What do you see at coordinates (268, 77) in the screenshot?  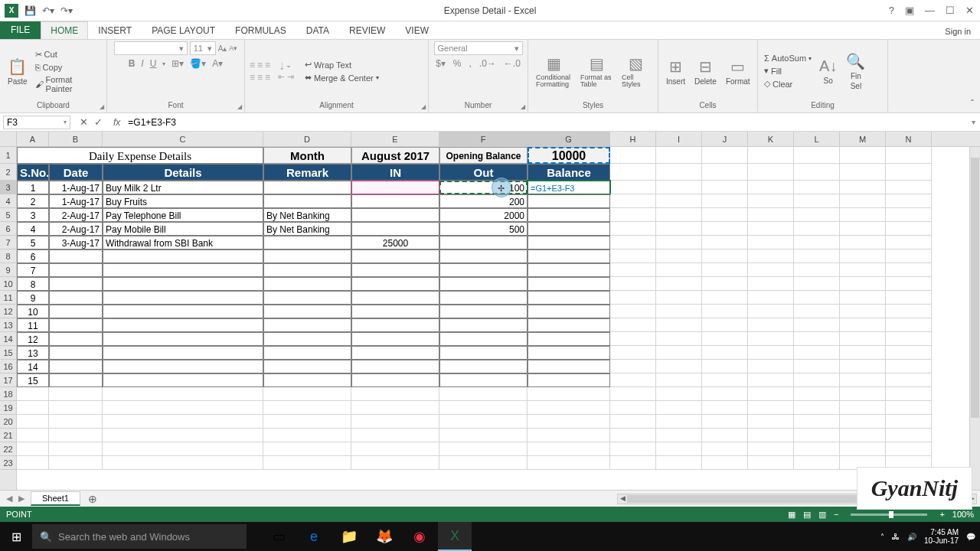 I see `align-right-icon: ≡` at bounding box center [268, 77].